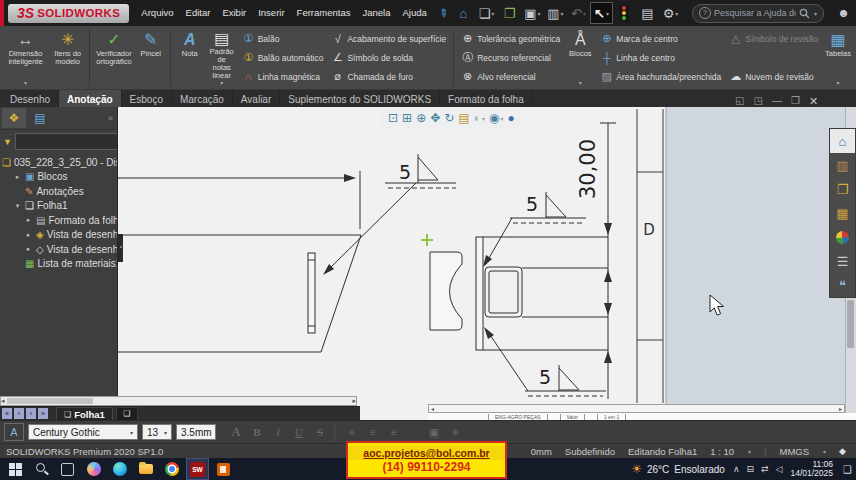 The image size is (856, 480). What do you see at coordinates (393, 118) in the screenshot?
I see `zoom-to-fit-button: ⊡` at bounding box center [393, 118].